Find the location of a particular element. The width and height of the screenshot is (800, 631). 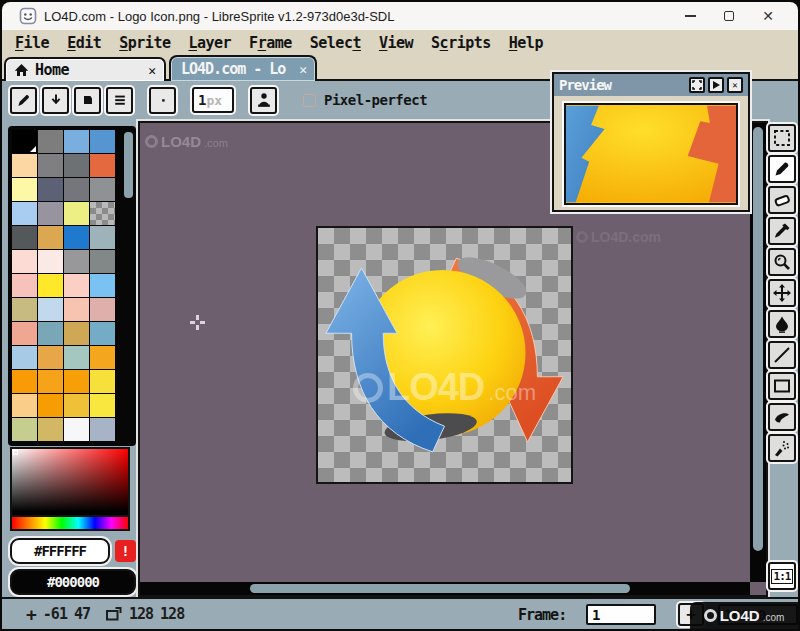

tab-document-close-icon: ✕ is located at coordinates (303, 70).